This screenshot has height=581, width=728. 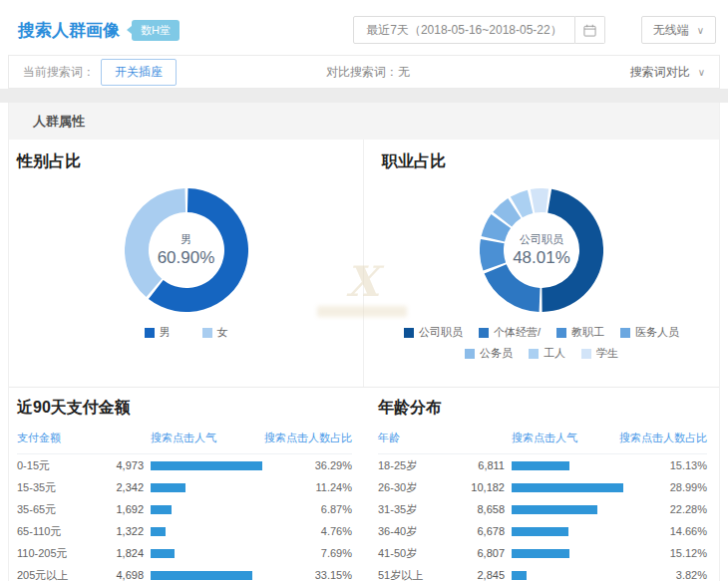 I want to click on legend-label: 公司职员, so click(x=441, y=333).